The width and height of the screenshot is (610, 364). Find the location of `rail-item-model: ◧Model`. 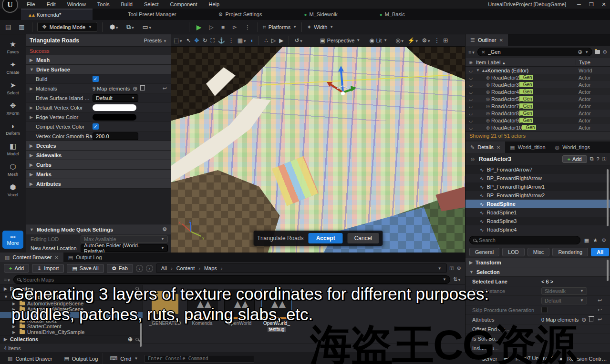

rail-item-model: ◧Model is located at coordinates (13, 149).